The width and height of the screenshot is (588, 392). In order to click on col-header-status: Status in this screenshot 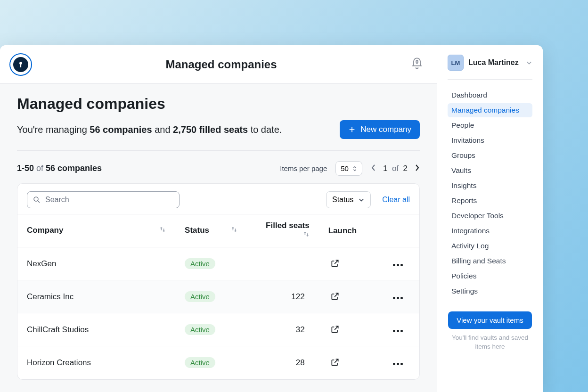, I will do `click(211, 231)`.